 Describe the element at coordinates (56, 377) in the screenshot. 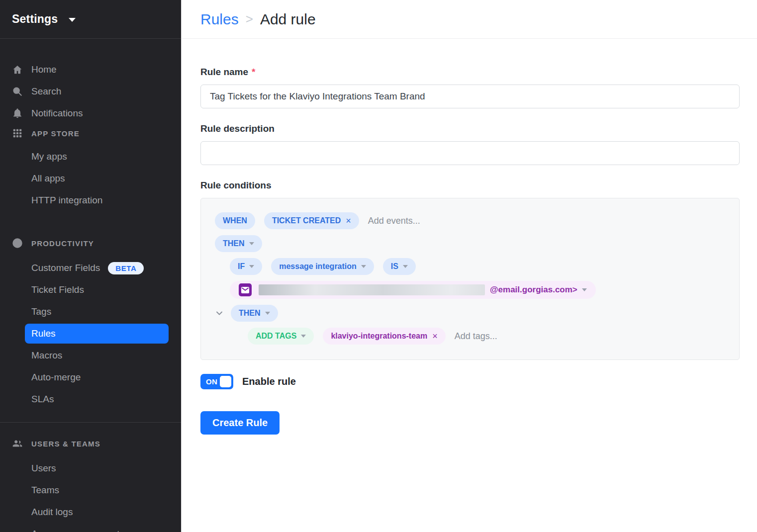

I see `sidebar-item-label: Auto-merge` at that location.